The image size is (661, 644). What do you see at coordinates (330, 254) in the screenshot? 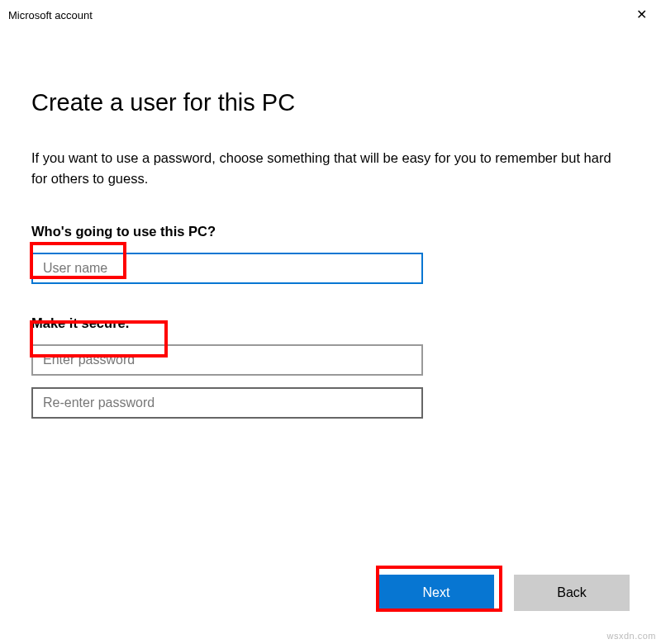
I see `user-section: Who's going to use this PC?` at bounding box center [330, 254].